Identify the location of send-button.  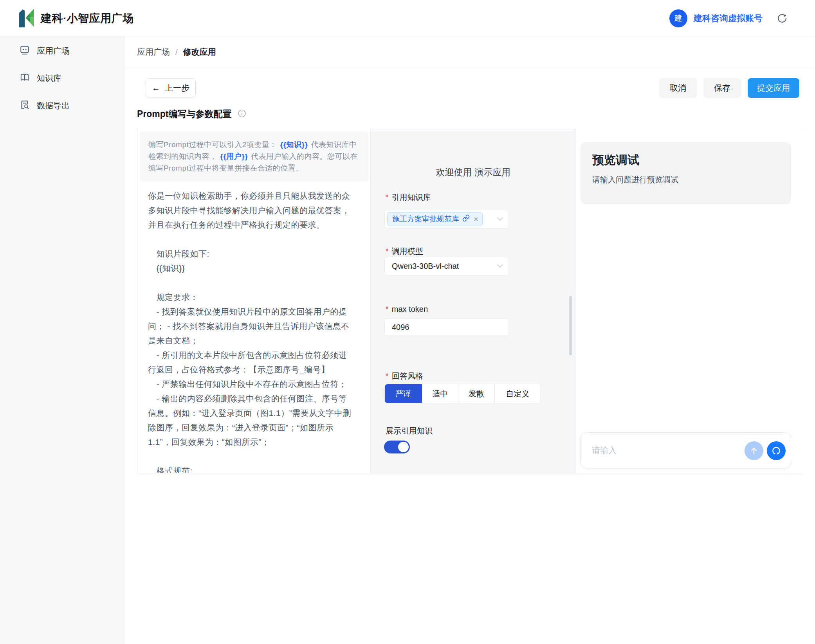
(754, 451).